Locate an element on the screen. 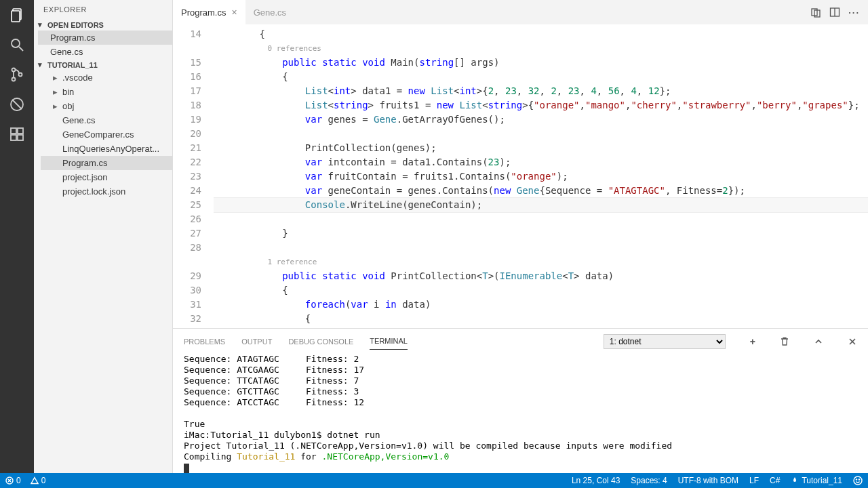 This screenshot has width=868, height=488. project-label: TUTORIAL_11 is located at coordinates (73, 65).